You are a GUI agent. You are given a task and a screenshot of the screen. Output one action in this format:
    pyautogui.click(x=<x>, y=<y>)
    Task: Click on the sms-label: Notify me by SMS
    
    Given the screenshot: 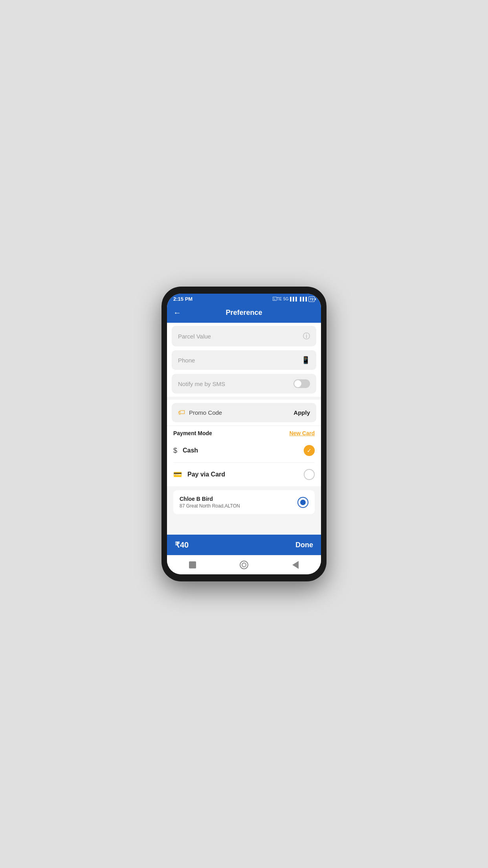 What is the action you would take?
    pyautogui.click(x=202, y=384)
    